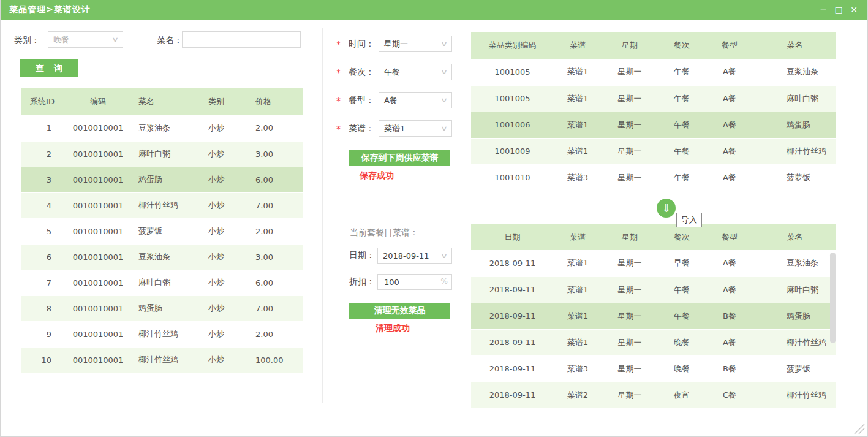  Describe the element at coordinates (654, 369) in the screenshot. I see `table-row: 2018-09-11菜谱3星期一晚餐B餐菠萝饭` at that location.